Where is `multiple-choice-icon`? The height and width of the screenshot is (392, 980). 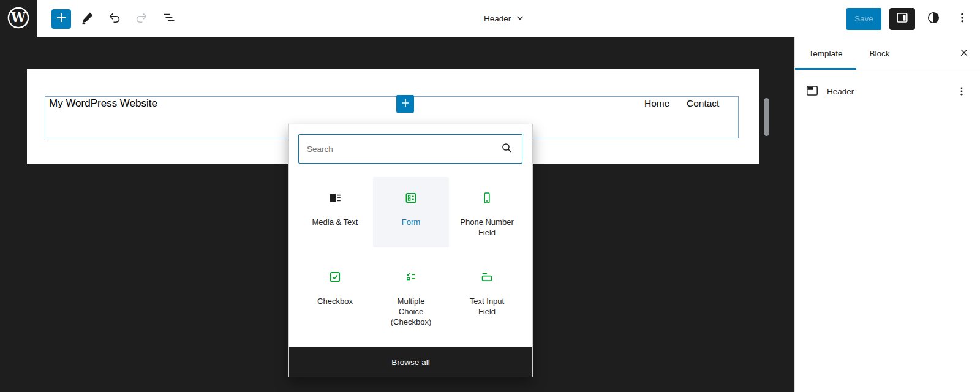 multiple-choice-icon is located at coordinates (411, 278).